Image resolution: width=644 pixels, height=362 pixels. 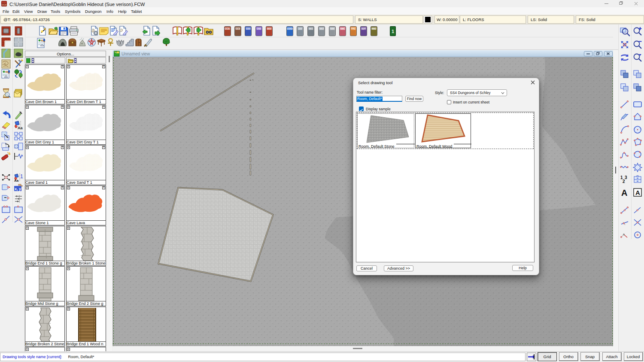 I want to click on svg-text: BM2, so click(x=374, y=29).